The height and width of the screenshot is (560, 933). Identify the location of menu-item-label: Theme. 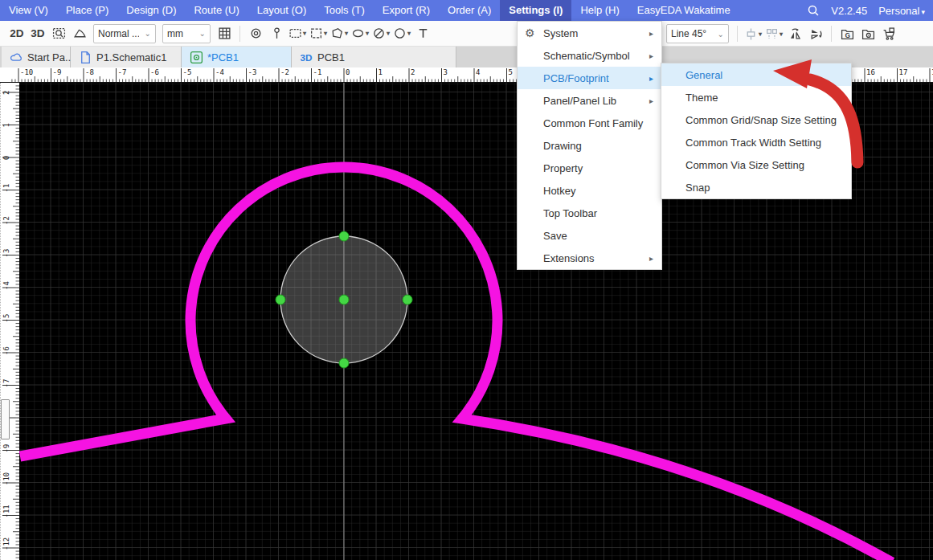
(702, 98).